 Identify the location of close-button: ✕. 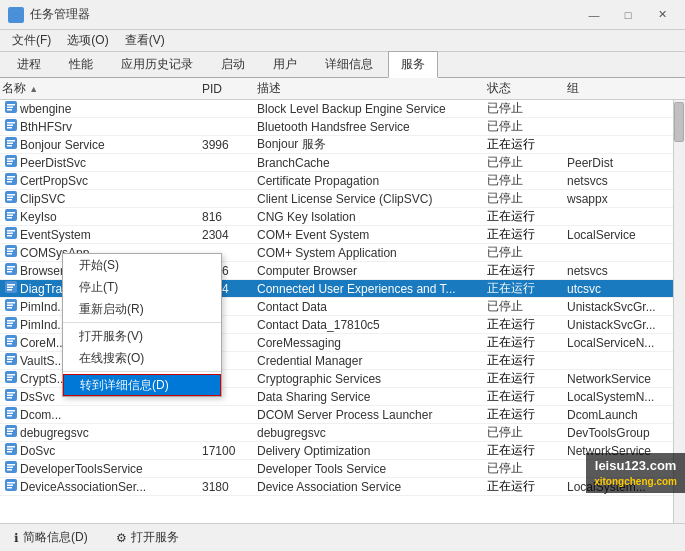
(662, 15).